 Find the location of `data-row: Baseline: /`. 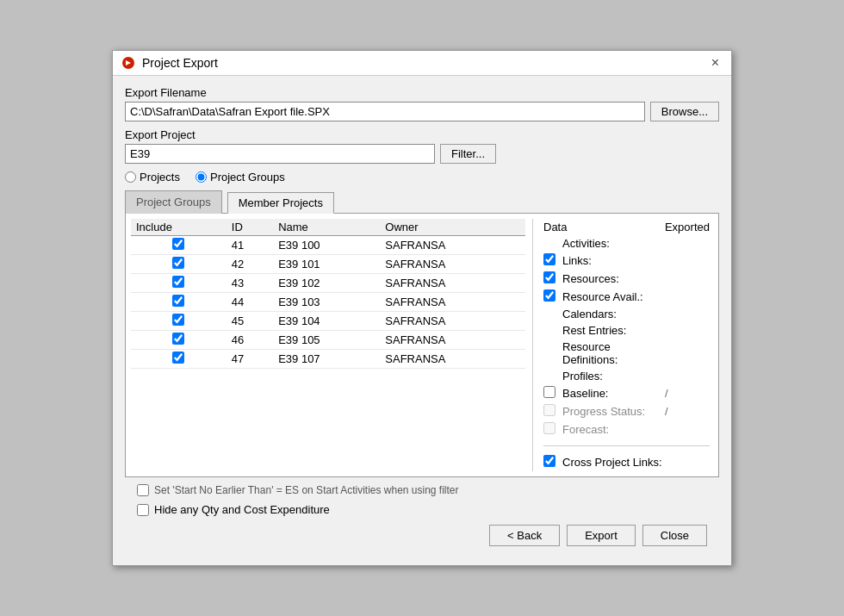

data-row: Baseline: / is located at coordinates (627, 393).